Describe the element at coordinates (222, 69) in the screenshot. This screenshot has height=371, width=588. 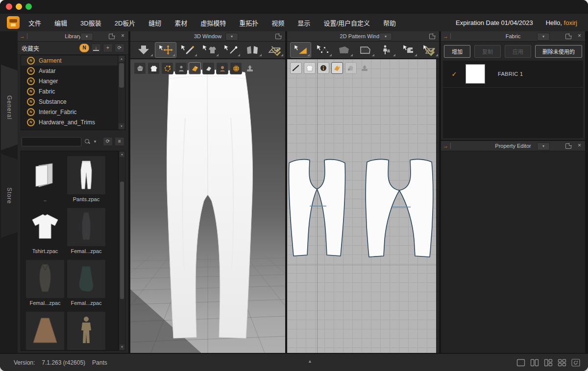
I see `avatar-skin-icon` at that location.